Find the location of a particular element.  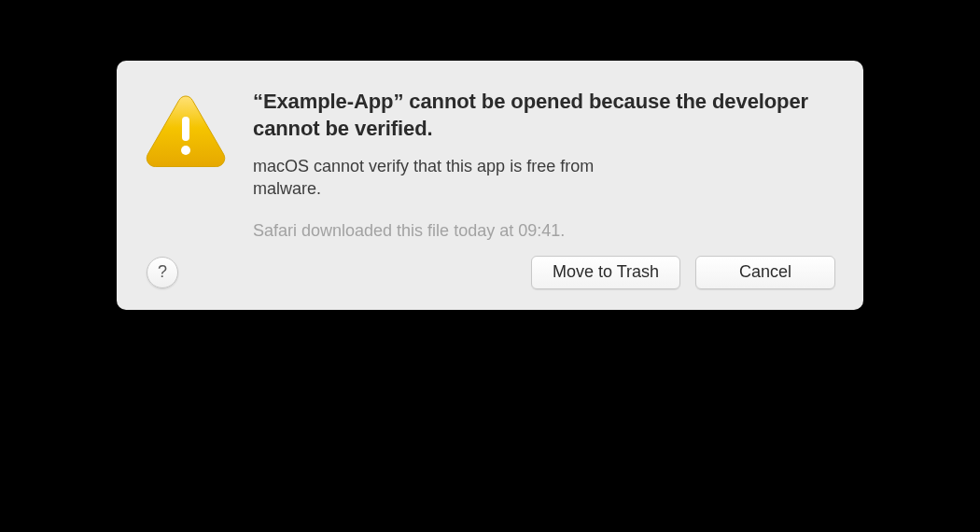

dialog-footer: ? Move to Trash Cancel is located at coordinates (490, 273).